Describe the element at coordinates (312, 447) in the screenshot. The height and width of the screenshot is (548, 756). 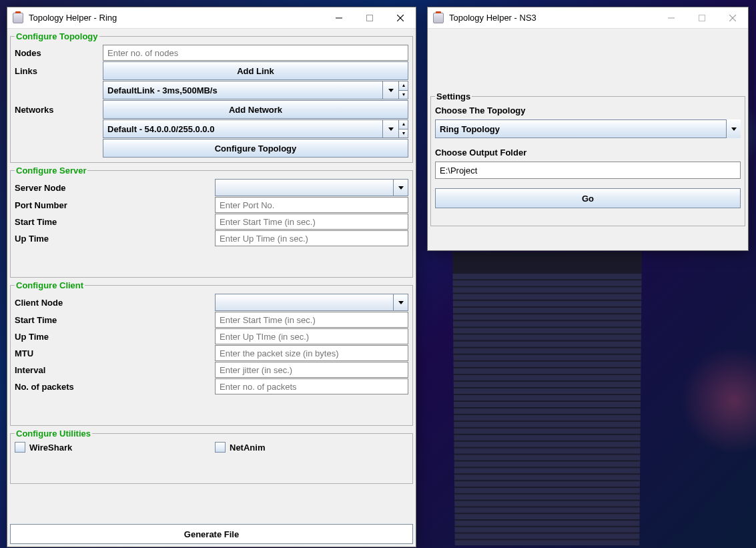
I see `netanim-checkbox-row: NetAnim` at that location.